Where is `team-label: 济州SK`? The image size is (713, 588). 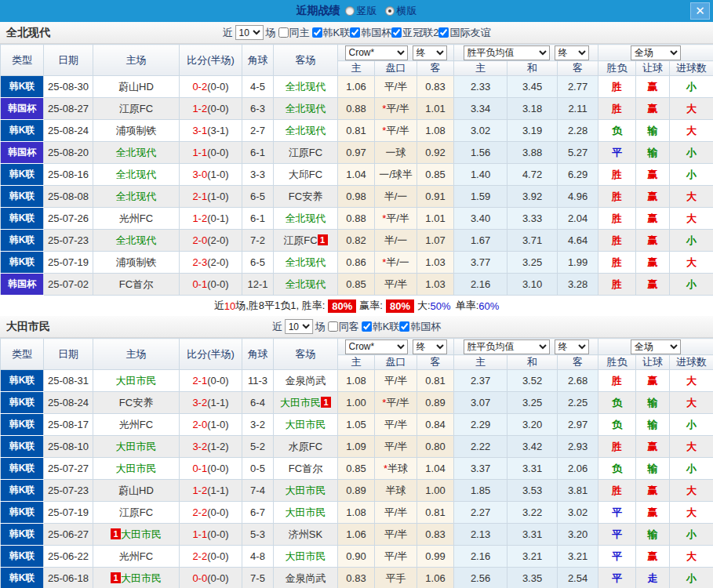
team-label: 济州SK is located at coordinates (306, 535).